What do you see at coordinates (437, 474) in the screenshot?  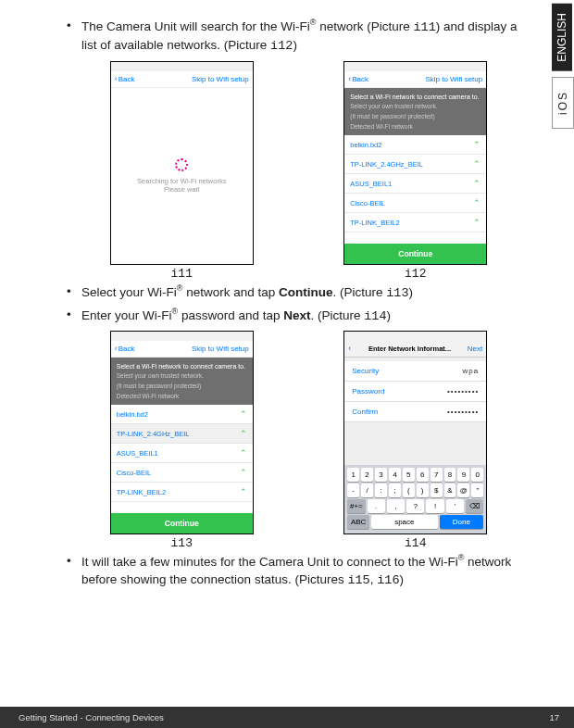 I see `key: 7` at bounding box center [437, 474].